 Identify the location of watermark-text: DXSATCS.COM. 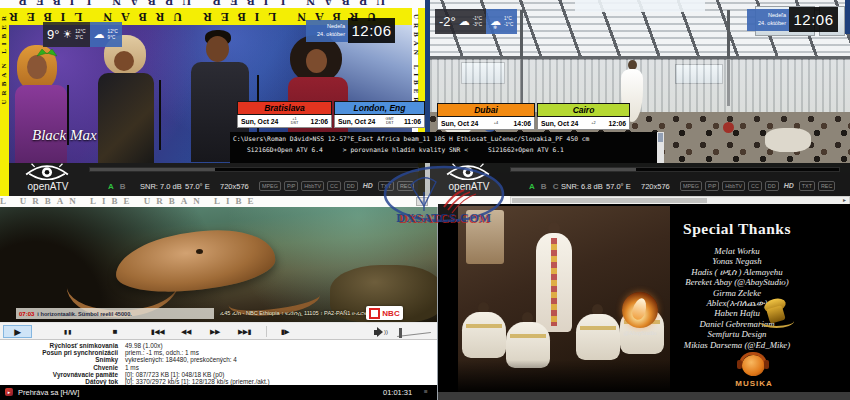
(444, 218).